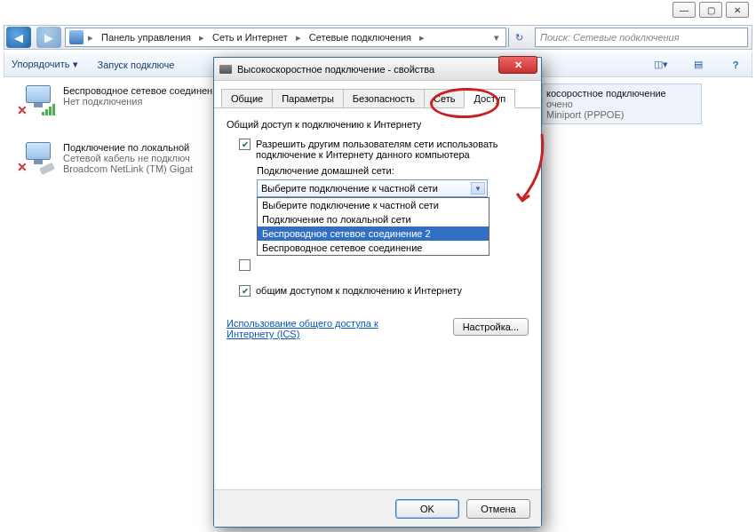 The image size is (756, 532). I want to click on combo-option: Беспроводное сетевое соединение 2, so click(373, 234).